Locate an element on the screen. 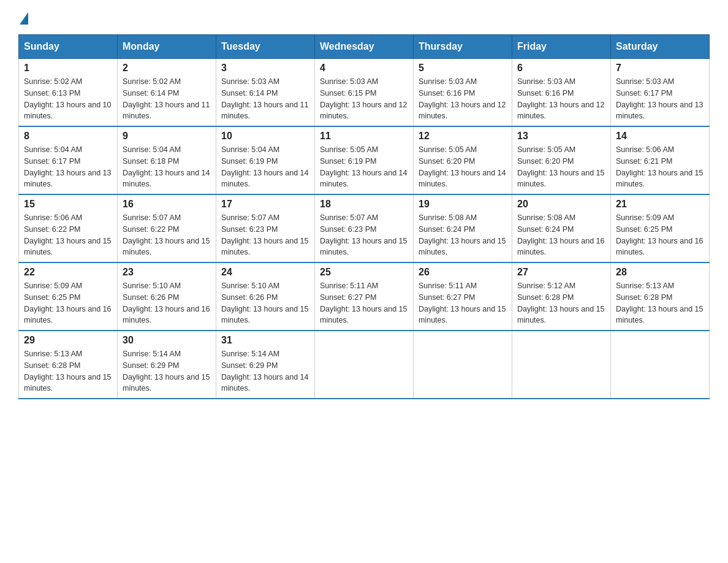 The image size is (728, 563). calendar-cell: 1 Sunrise: 5:02 AMSunset: 6:13 PMDayligh… is located at coordinates (69, 93).